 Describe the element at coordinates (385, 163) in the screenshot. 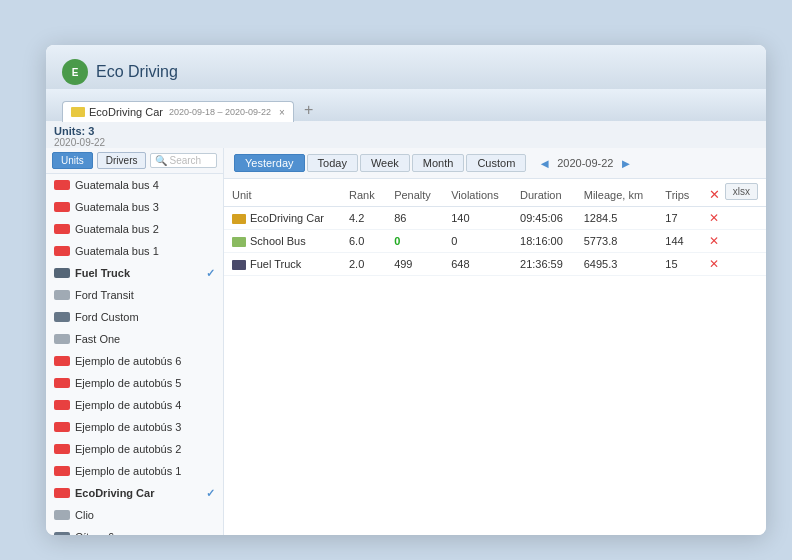

I see `period-btn-week: Week` at that location.